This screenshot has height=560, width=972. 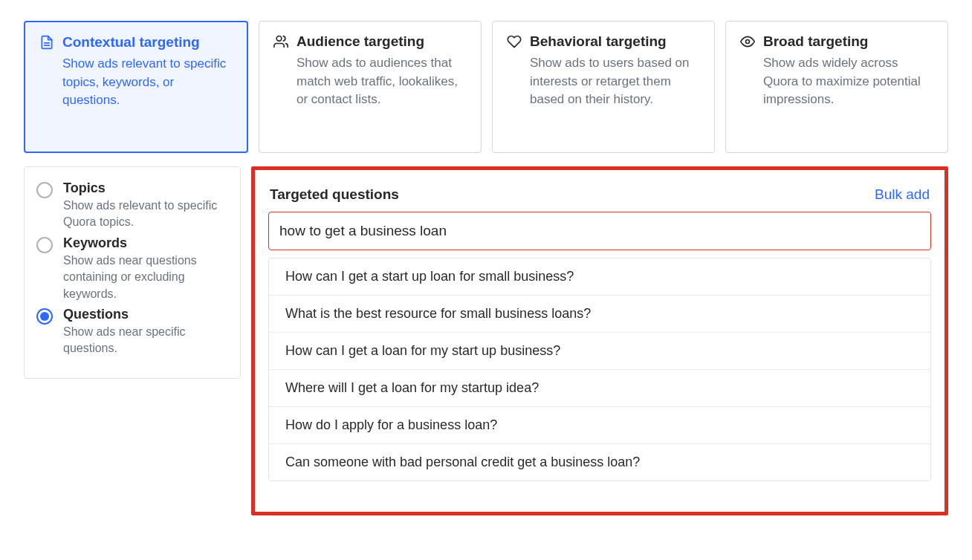 I want to click on radio-desc: Show ads near specific questions., so click(x=146, y=340).